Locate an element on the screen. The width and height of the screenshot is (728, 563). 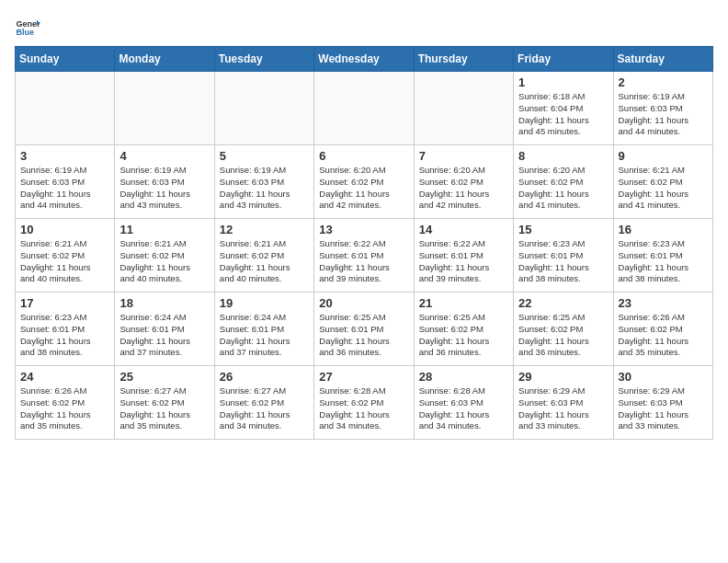
calendar-cell: 26Sunrise: 6:27 AMSunset: 6:02 PMDayligh… is located at coordinates (264, 403).